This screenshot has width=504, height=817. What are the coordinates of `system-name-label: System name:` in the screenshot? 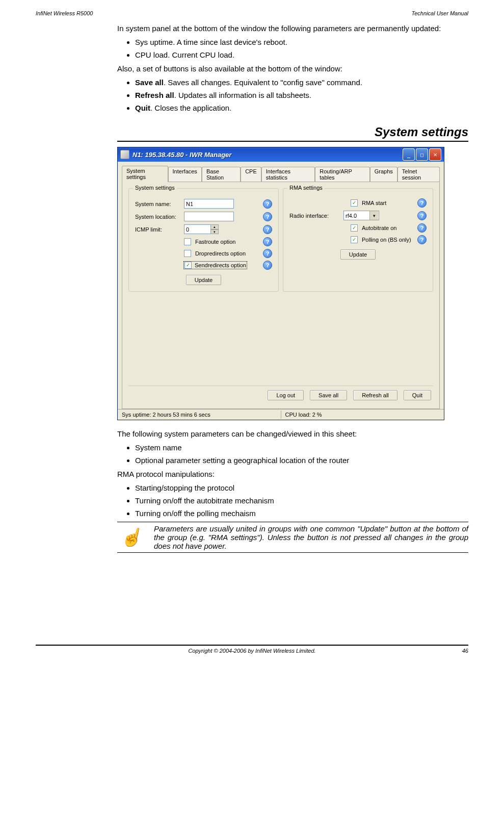 It's located at (158, 204).